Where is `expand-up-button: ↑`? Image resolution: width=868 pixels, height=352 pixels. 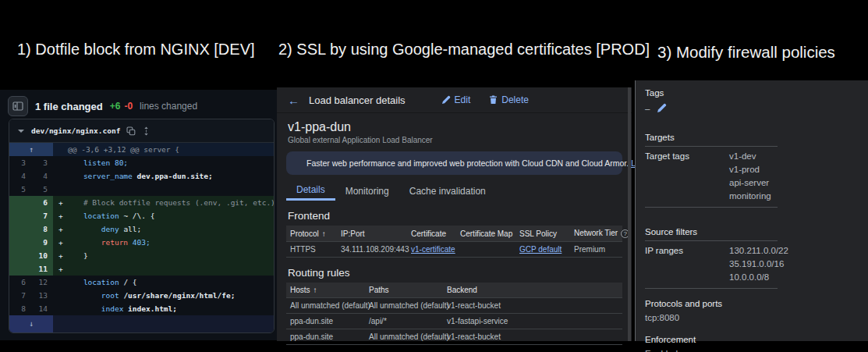
expand-up-button: ↑ is located at coordinates (31, 150).